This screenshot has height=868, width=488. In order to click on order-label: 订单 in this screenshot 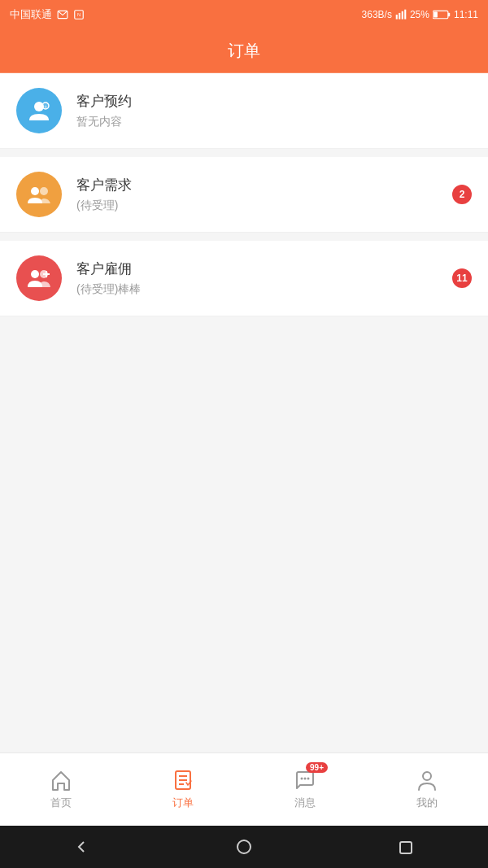, I will do `click(183, 803)`.